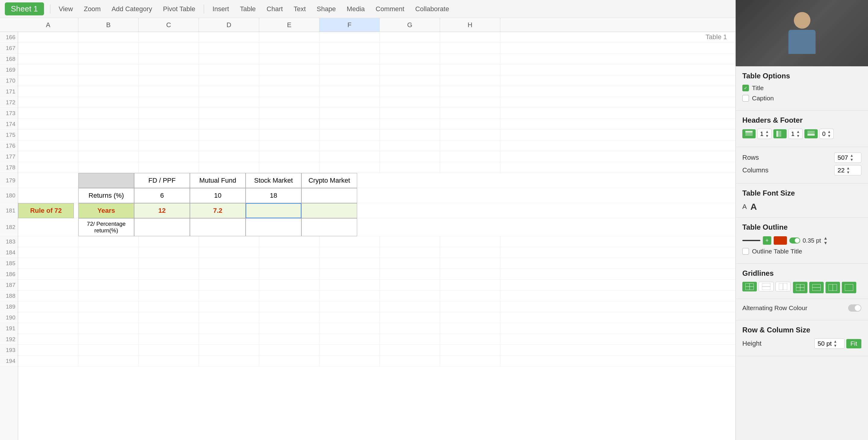 The width and height of the screenshot is (868, 440). Describe the element at coordinates (289, 285) in the screenshot. I see `cell-187-e` at that location.